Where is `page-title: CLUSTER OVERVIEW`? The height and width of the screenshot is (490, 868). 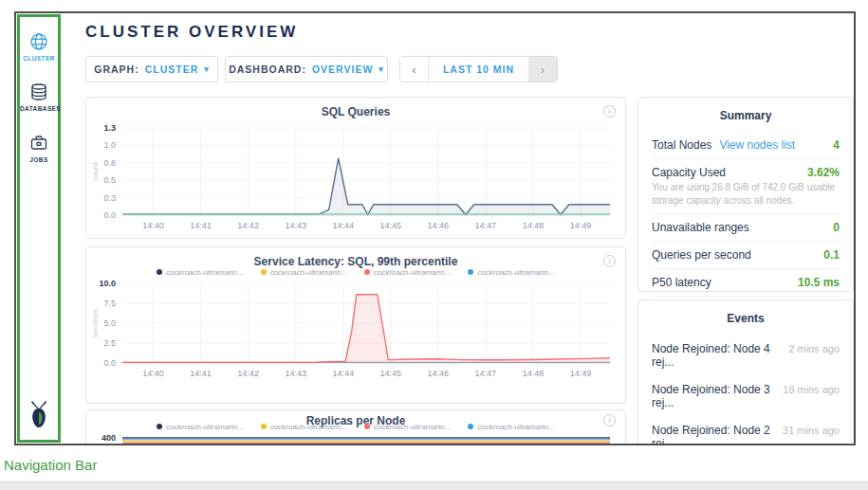 page-title: CLUSTER OVERVIEW is located at coordinates (192, 32).